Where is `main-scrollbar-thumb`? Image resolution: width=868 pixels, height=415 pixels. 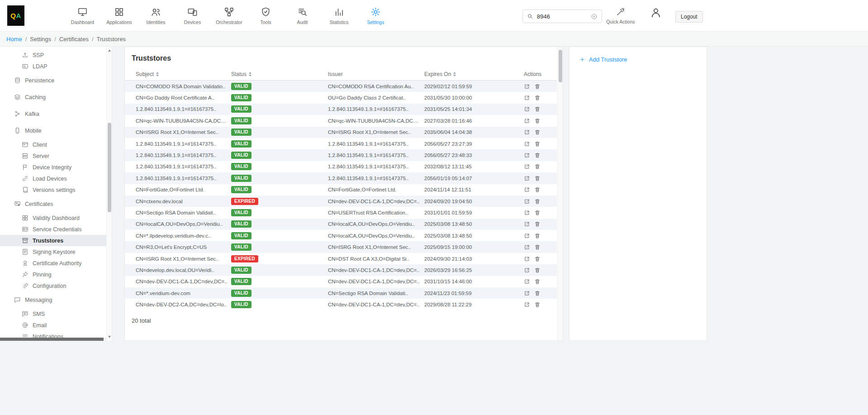 main-scrollbar-thumb is located at coordinates (560, 66).